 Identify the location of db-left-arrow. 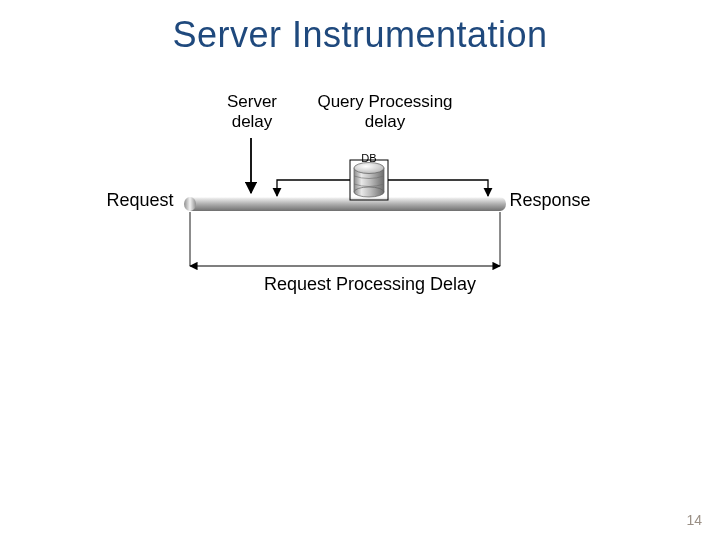
(314, 188).